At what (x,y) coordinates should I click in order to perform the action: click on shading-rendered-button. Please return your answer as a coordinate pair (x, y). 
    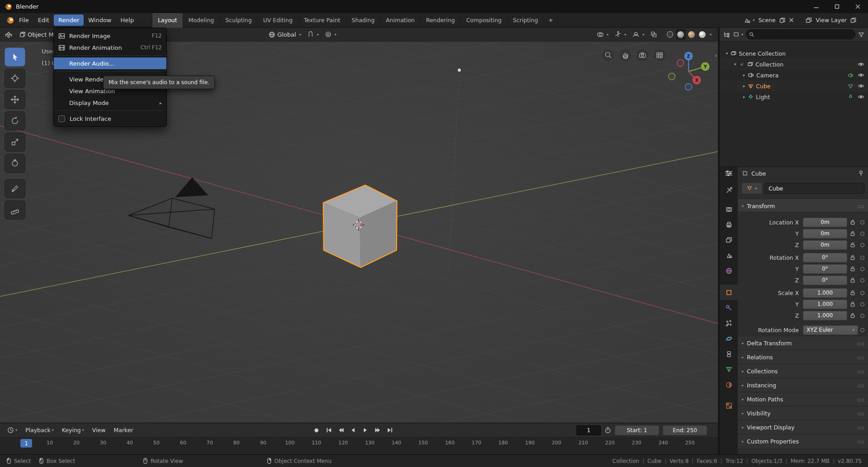
    Looking at the image, I should click on (703, 34).